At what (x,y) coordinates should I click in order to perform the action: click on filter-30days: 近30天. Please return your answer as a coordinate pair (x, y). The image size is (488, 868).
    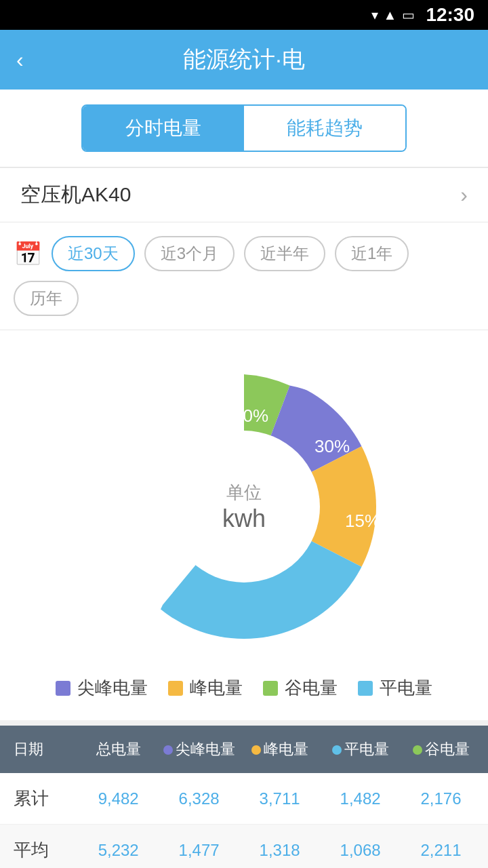
    Looking at the image, I should click on (94, 254).